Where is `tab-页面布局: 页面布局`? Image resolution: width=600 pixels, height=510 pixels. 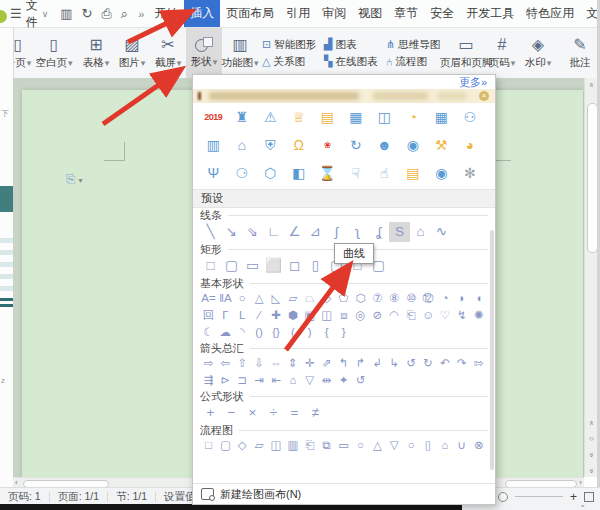
tab-页面布局: 页面布局 is located at coordinates (250, 14).